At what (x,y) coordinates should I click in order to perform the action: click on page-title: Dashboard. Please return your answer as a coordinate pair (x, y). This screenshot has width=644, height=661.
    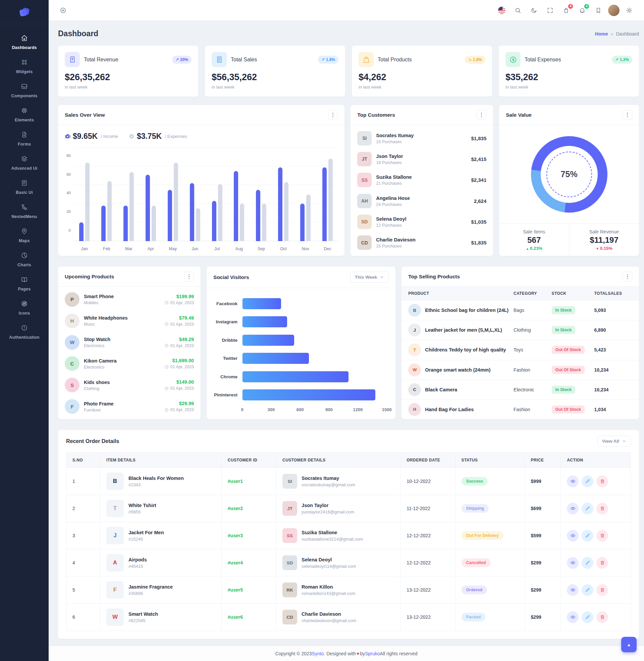
    Looking at the image, I should click on (78, 34).